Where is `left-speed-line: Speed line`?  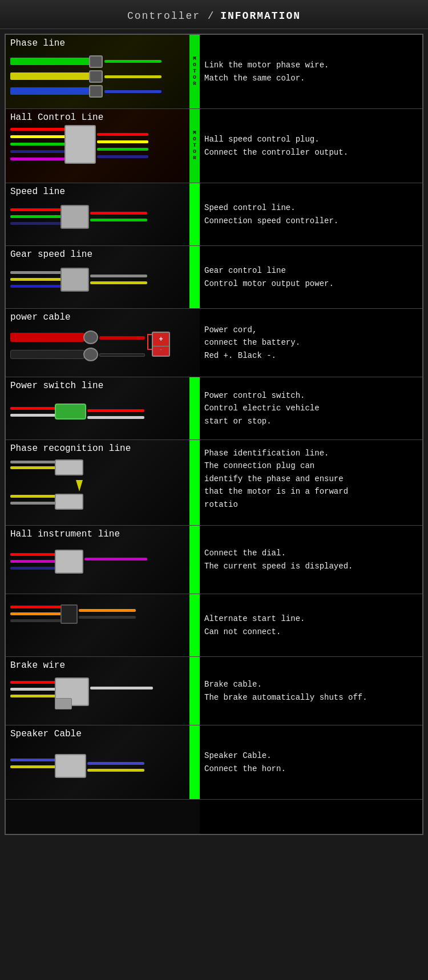 left-speed-line: Speed line is located at coordinates (103, 215).